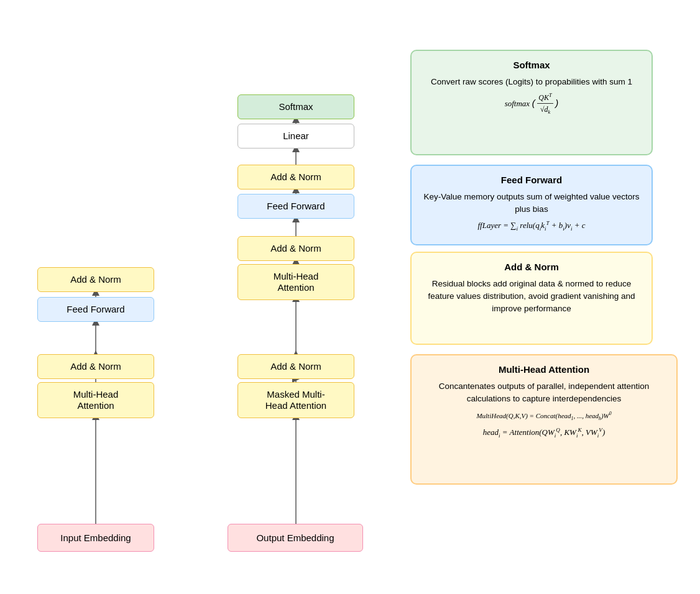  Describe the element at coordinates (96, 367) in the screenshot. I see `enc-add-norm-bot: Add & Norm` at that location.